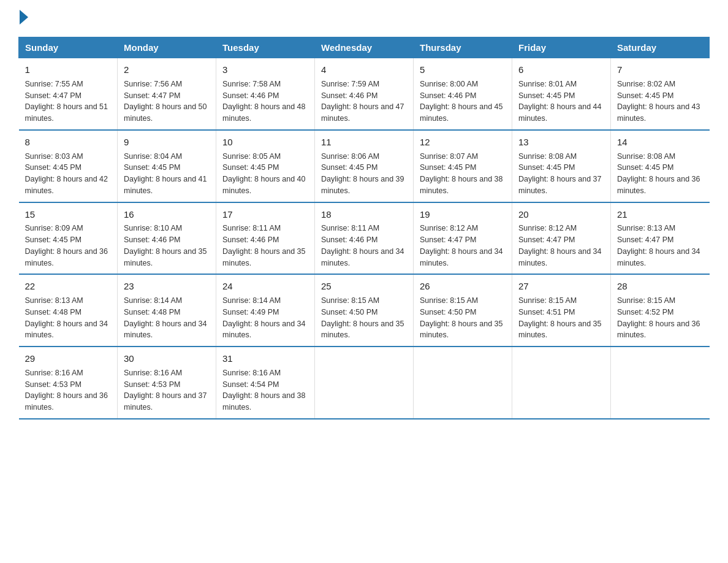  What do you see at coordinates (266, 166) in the screenshot?
I see `day-cell: 10Sunrise: 8:05 AMSunset: 4:45 PMDayligh…` at bounding box center [266, 166].